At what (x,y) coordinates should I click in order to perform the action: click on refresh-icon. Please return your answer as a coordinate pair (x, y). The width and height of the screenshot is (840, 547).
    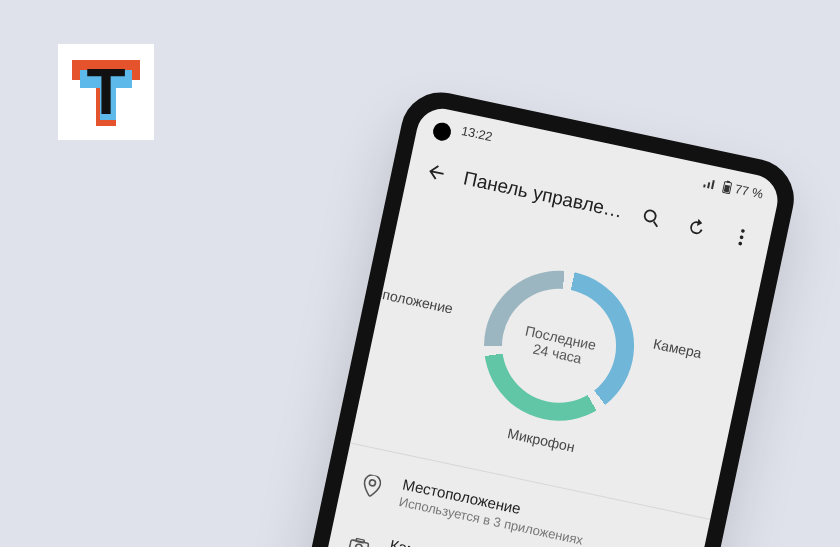
    Looking at the image, I should click on (697, 228).